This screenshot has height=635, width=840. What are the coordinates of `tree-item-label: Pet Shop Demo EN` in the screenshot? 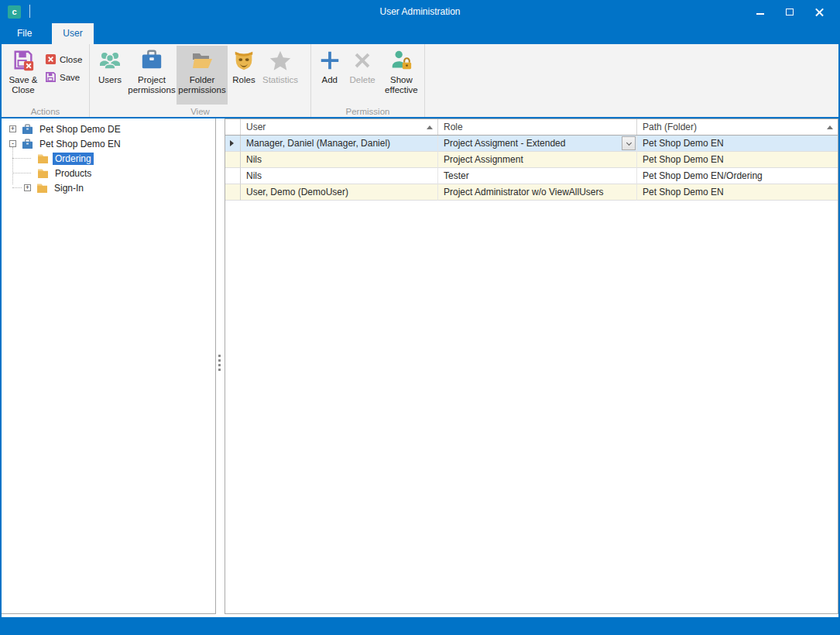 It's located at (81, 144).